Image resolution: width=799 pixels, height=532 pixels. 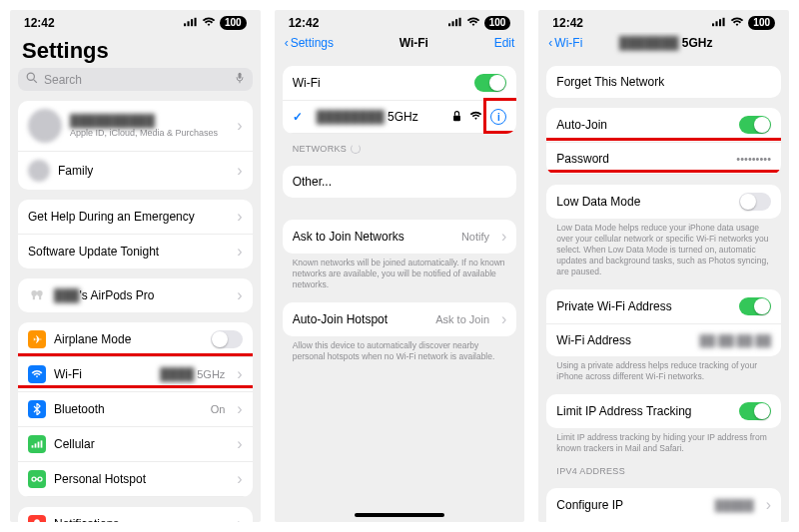 What do you see at coordinates (735, 505) in the screenshot?
I see `configure-ip-value: █████` at bounding box center [735, 505].